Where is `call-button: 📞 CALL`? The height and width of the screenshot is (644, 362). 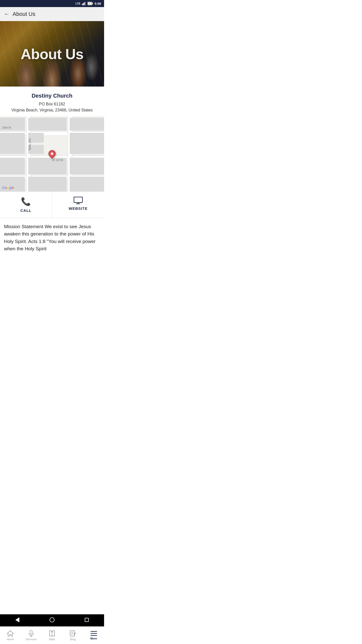
call-button: 📞 CALL is located at coordinates (26, 205).